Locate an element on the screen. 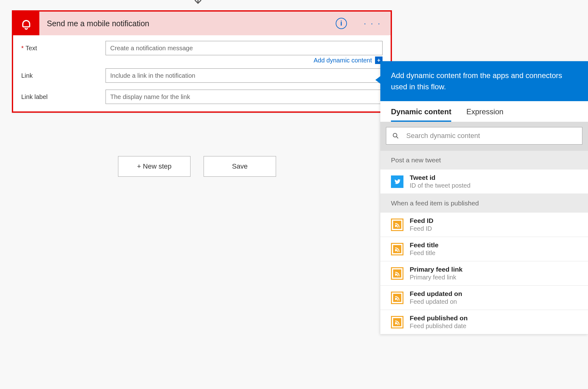  token-item: Feed IDFeed ID is located at coordinates (484, 225).